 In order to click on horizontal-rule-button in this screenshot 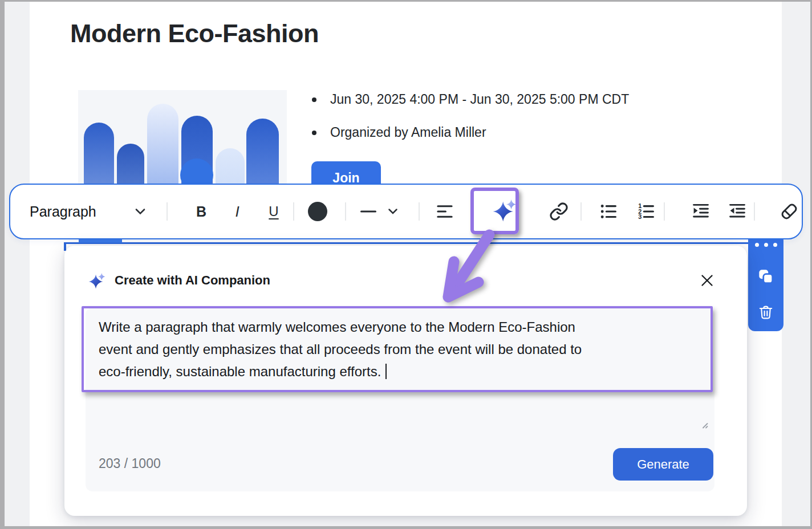, I will do `click(368, 212)`.